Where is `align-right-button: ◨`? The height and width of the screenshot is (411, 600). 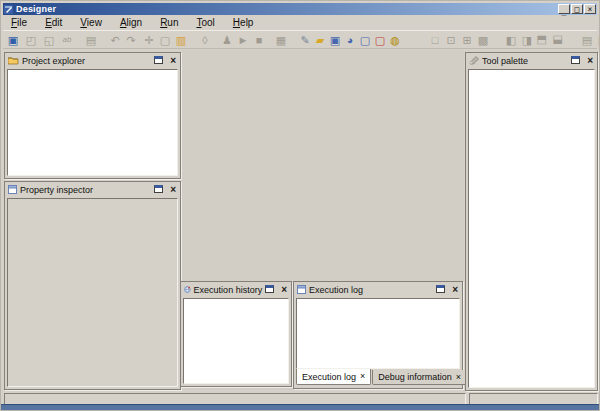 align-right-button: ◨ is located at coordinates (527, 40).